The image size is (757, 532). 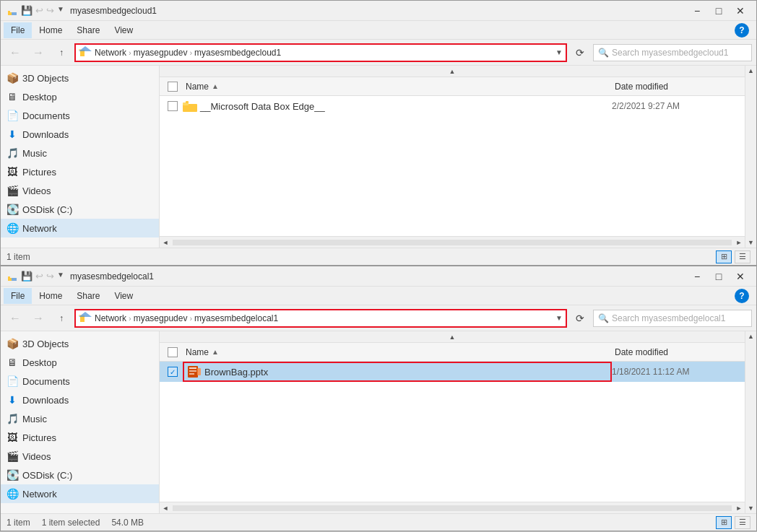 I want to click on header-name-1: Name ▲, so click(x=397, y=87).